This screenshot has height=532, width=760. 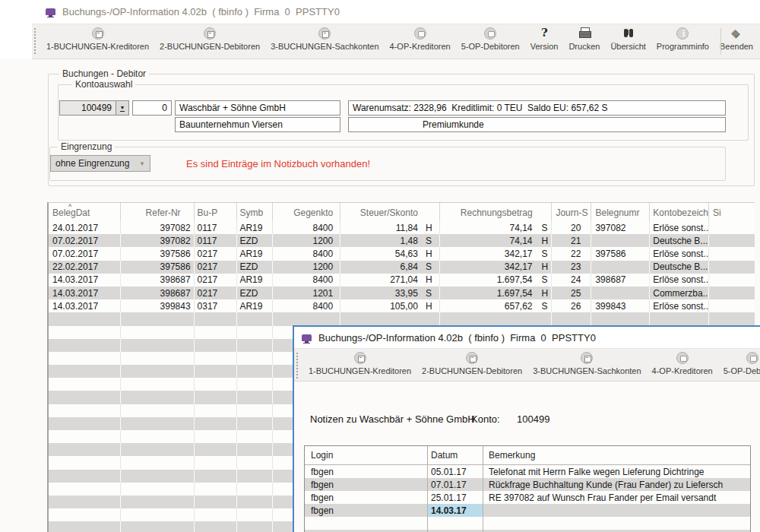 What do you see at coordinates (453, 125) in the screenshot?
I see `kunde-status-text: Premiumkunde` at bounding box center [453, 125].